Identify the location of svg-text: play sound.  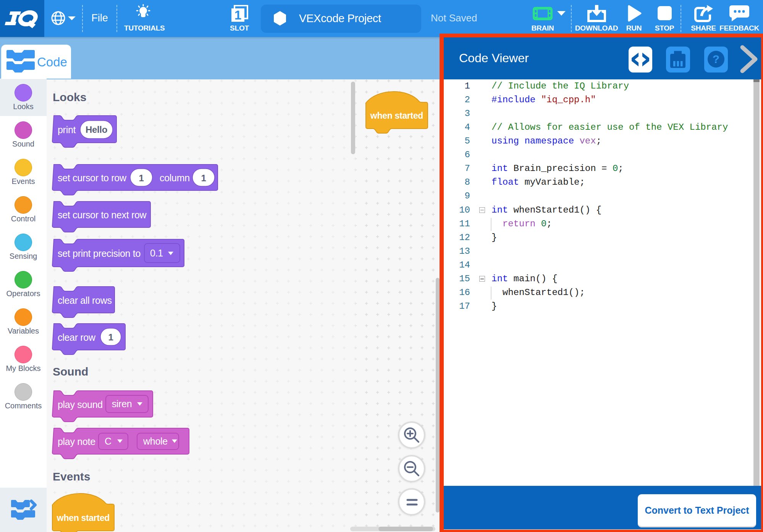
(80, 405).